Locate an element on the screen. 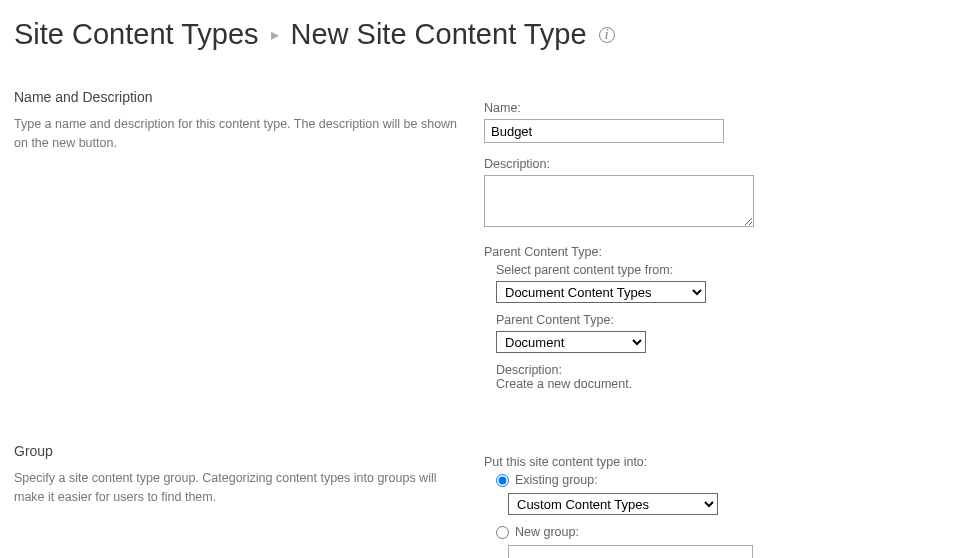 This screenshot has width=967, height=558. chevron-right-icon: ▸ is located at coordinates (275, 34).